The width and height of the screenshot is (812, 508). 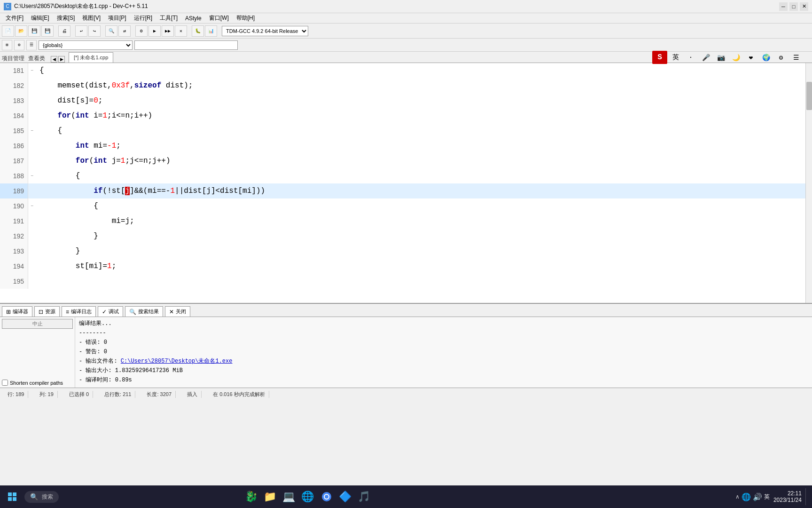 What do you see at coordinates (81, 31) in the screenshot?
I see `undo-button: ↩` at bounding box center [81, 31].